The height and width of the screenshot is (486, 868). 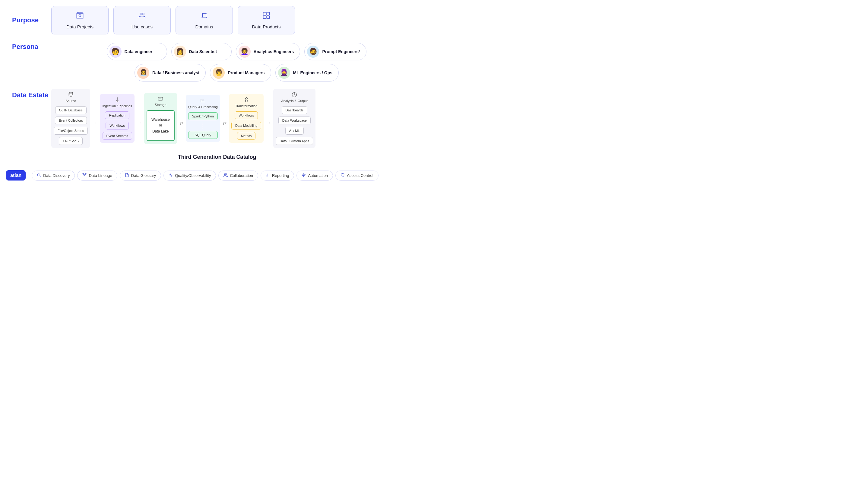 What do you see at coordinates (117, 100) in the screenshot?
I see `ingestion-icon` at bounding box center [117, 100].